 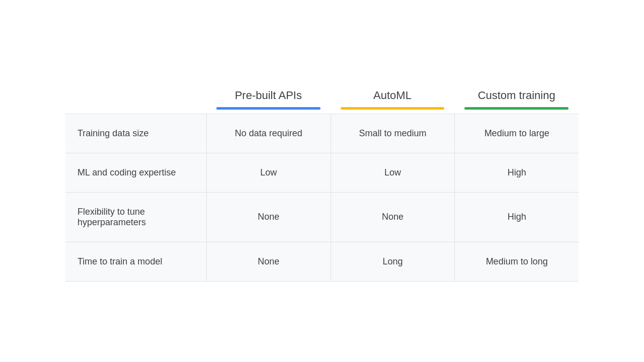 I want to click on row-cell-training-prebuilt: No data required, so click(x=269, y=133).